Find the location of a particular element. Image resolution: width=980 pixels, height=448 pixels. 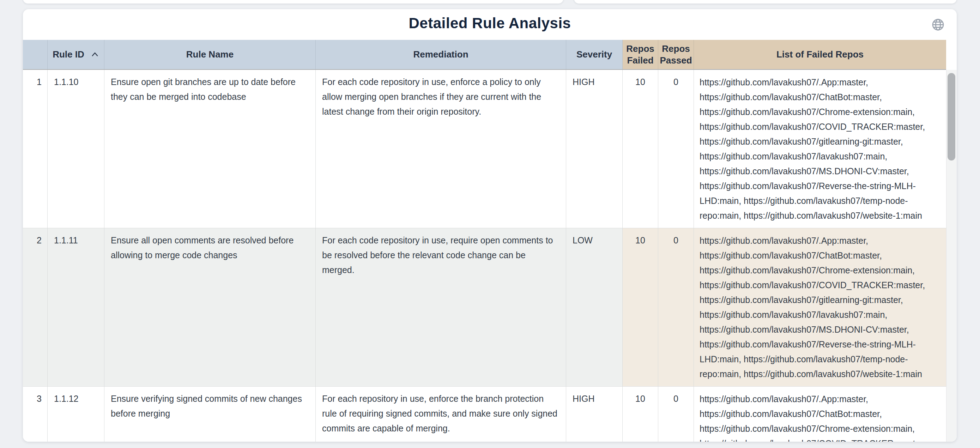

cell-rule-name: Ensure all open comments are resolved be… is located at coordinates (210, 307).